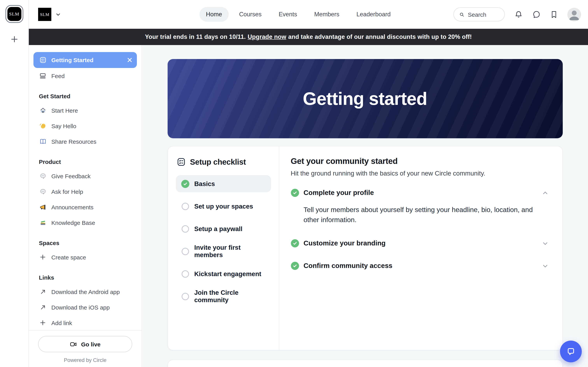  What do you see at coordinates (92, 126) in the screenshot?
I see `sidebar-item-label: Say Hello` at bounding box center [92, 126].